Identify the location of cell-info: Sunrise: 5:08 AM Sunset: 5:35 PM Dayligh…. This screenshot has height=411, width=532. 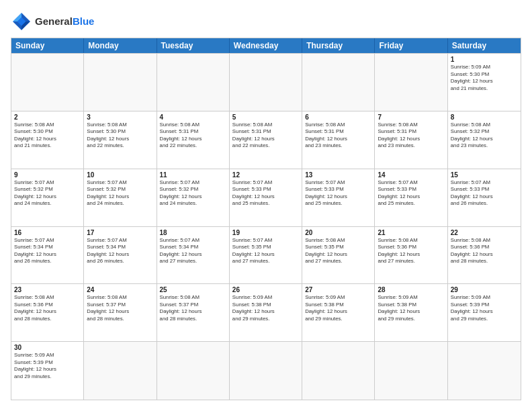
(339, 251).